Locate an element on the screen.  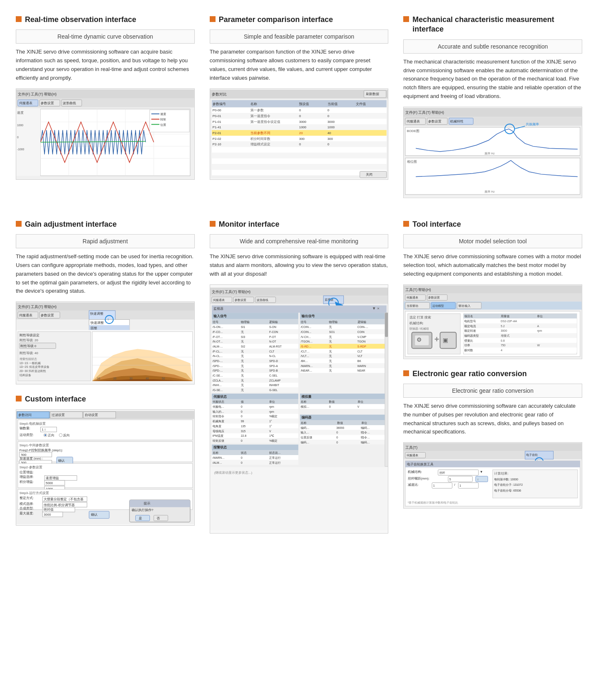
svg-text: COIN-… is located at coordinates (363, 327).